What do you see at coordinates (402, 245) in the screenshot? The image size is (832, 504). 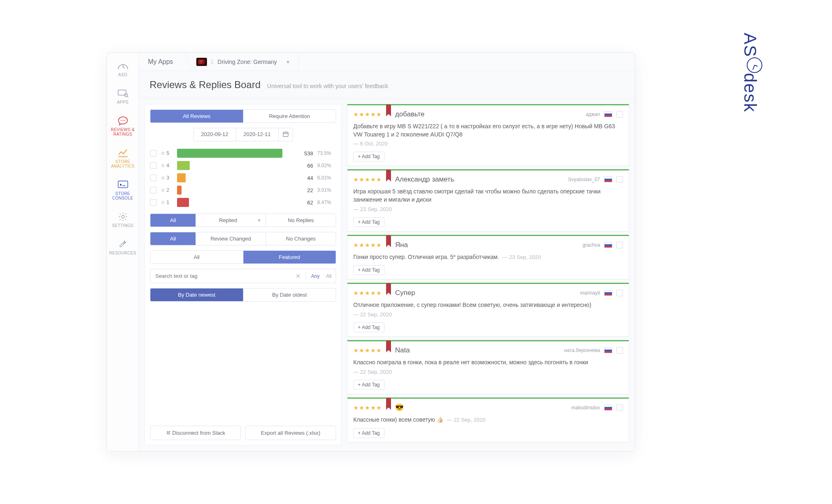 I see `review-title: Яна` at bounding box center [402, 245].